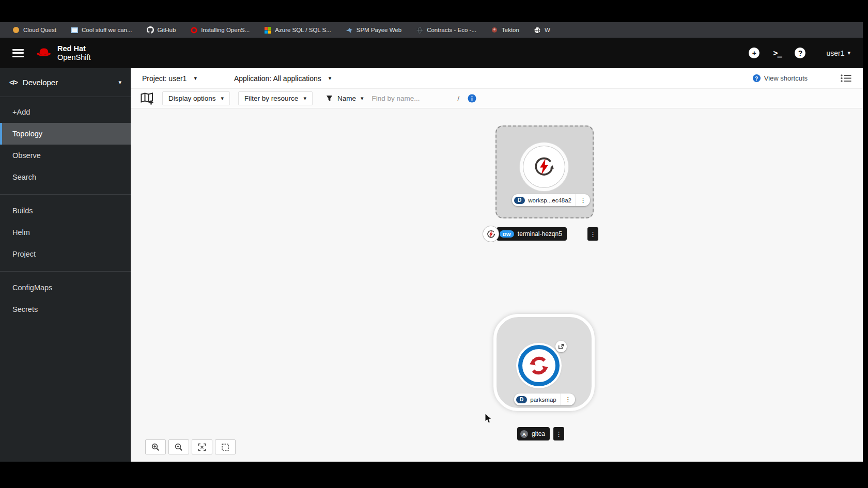  What do you see at coordinates (65, 265) in the screenshot?
I see `sidebar-nav: </> Developer ▾ +Add Topology Observe Se…` at bounding box center [65, 265].